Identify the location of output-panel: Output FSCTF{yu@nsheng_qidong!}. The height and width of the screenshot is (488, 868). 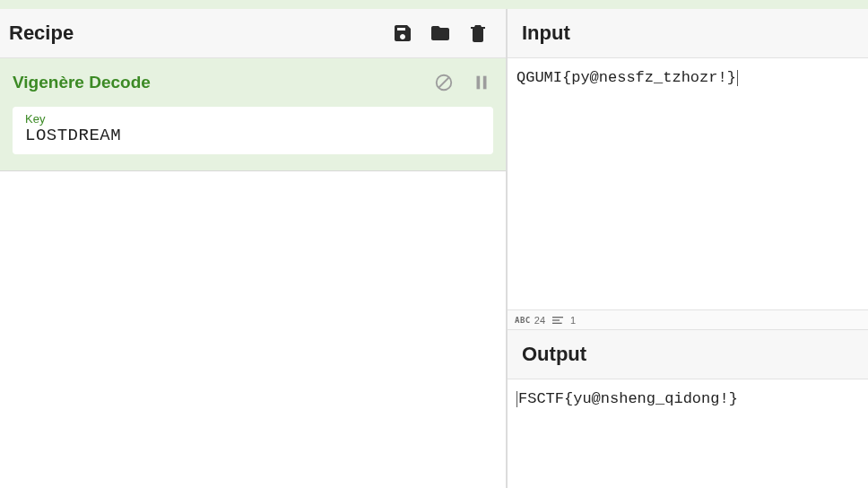
(688, 409).